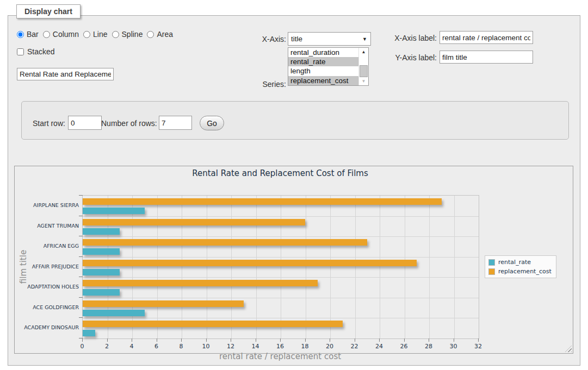  What do you see at coordinates (429, 347) in the screenshot?
I see `x-tick-label: 28` at bounding box center [429, 347].